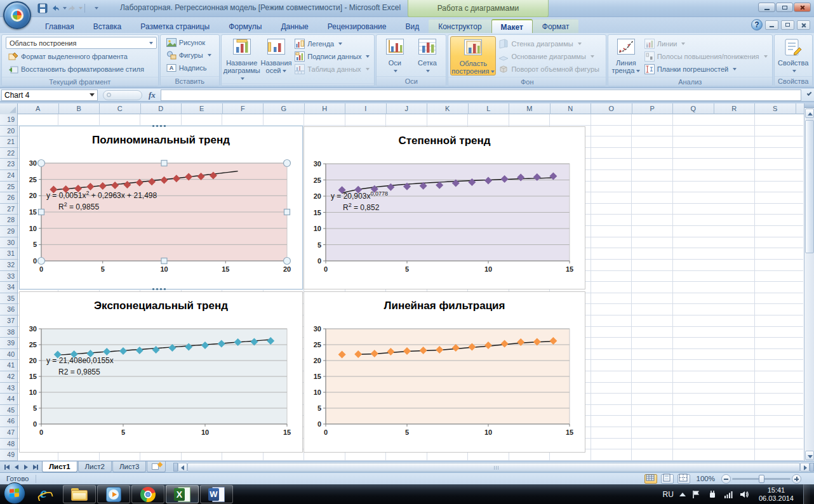 The image size is (814, 504). Describe the element at coordinates (156, 467) in the screenshot. I see `insert-sheet-button` at that location.